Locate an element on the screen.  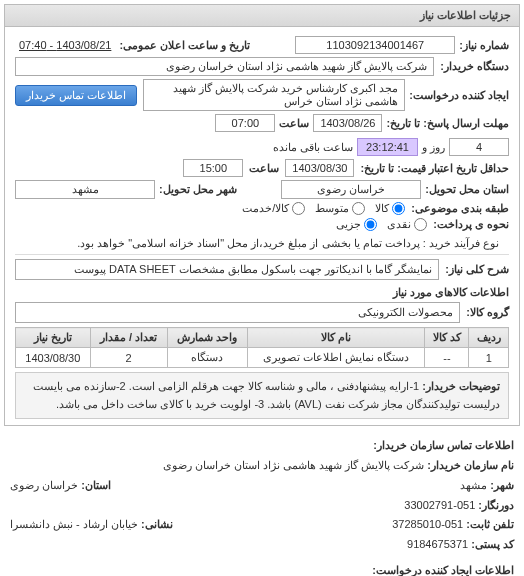
buyer-label: دستگاه خریدار: is located at coordinates (474, 66).